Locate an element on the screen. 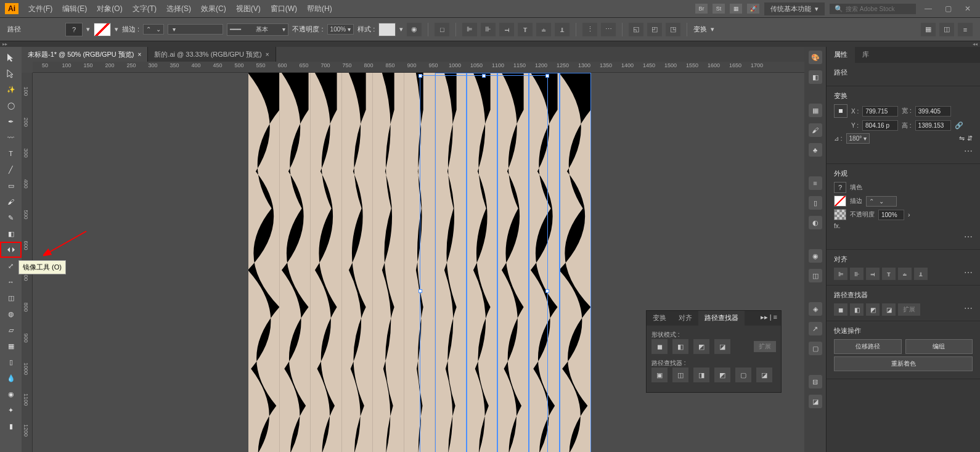 This screenshot has height=452, width=980. reference-point-widget is located at coordinates (841, 111).